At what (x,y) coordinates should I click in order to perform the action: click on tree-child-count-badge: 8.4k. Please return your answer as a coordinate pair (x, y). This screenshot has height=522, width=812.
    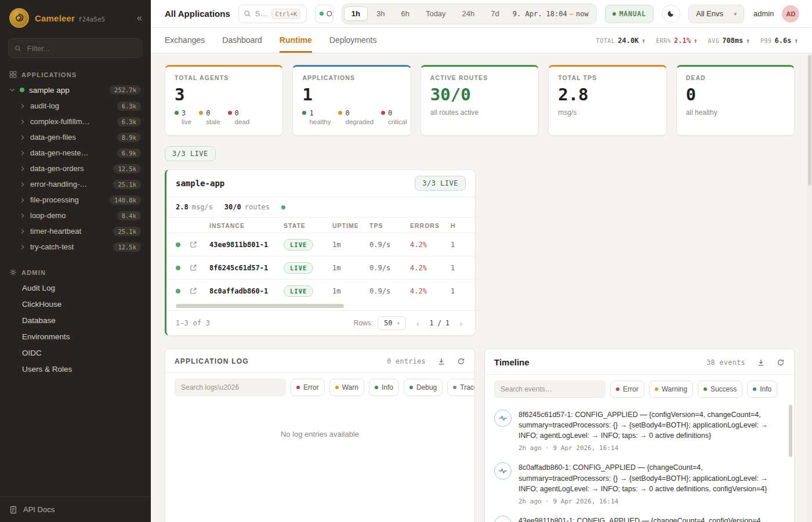
    Looking at the image, I should click on (129, 216).